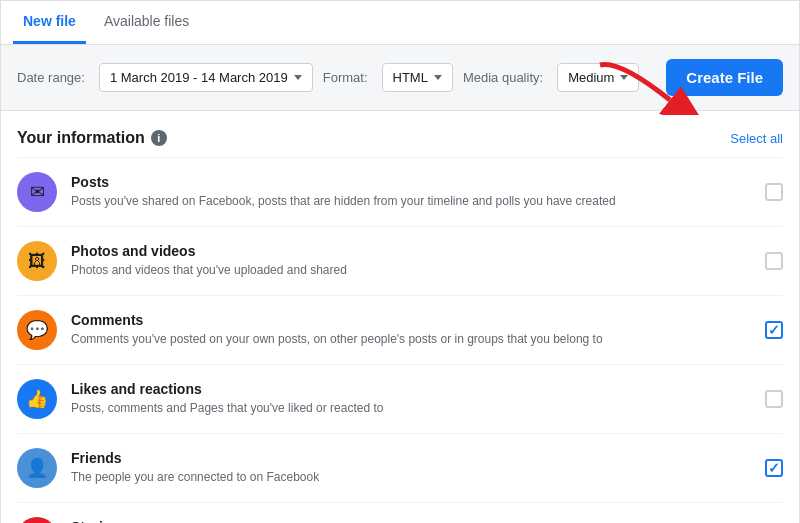 This screenshot has width=800, height=523. Describe the element at coordinates (774, 468) in the screenshot. I see `friends-checkbox: ✓` at that location.